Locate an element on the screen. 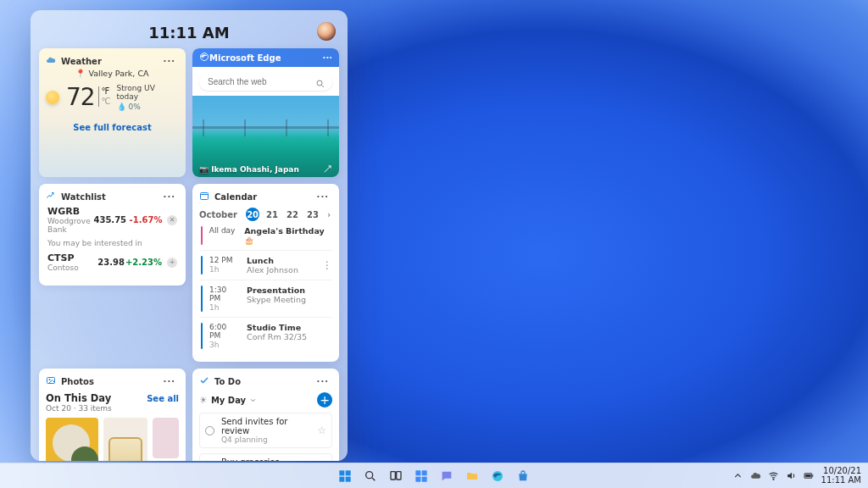 The height and width of the screenshot is (488, 868). battery-icon is located at coordinates (809, 476).